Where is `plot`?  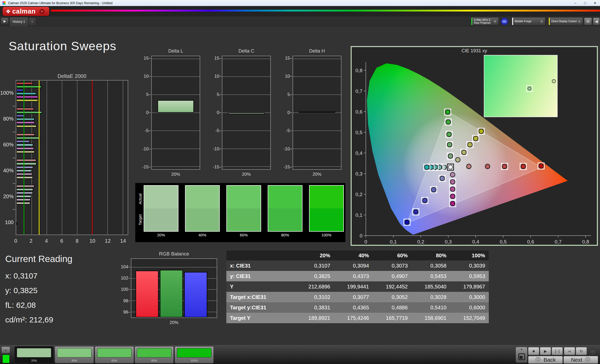 plot is located at coordinates (176, 113).